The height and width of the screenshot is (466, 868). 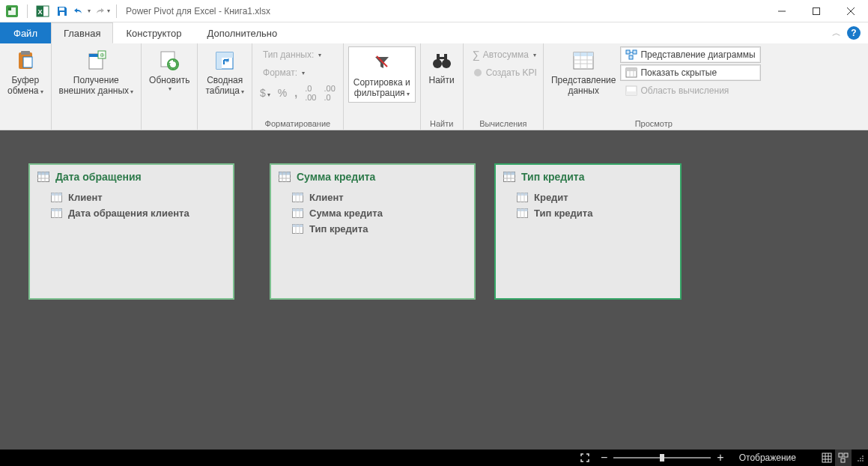 What do you see at coordinates (169, 61) in the screenshot?
I see `refresh-icon` at bounding box center [169, 61].